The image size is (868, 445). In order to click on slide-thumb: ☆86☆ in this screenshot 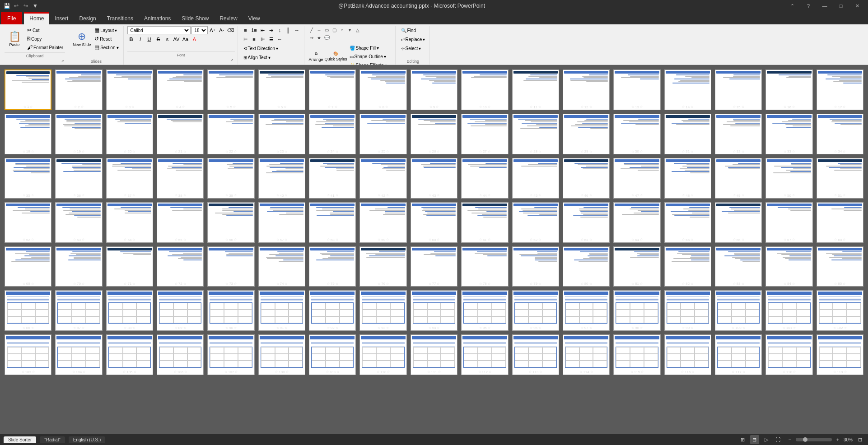, I will do `click(28, 311)`.